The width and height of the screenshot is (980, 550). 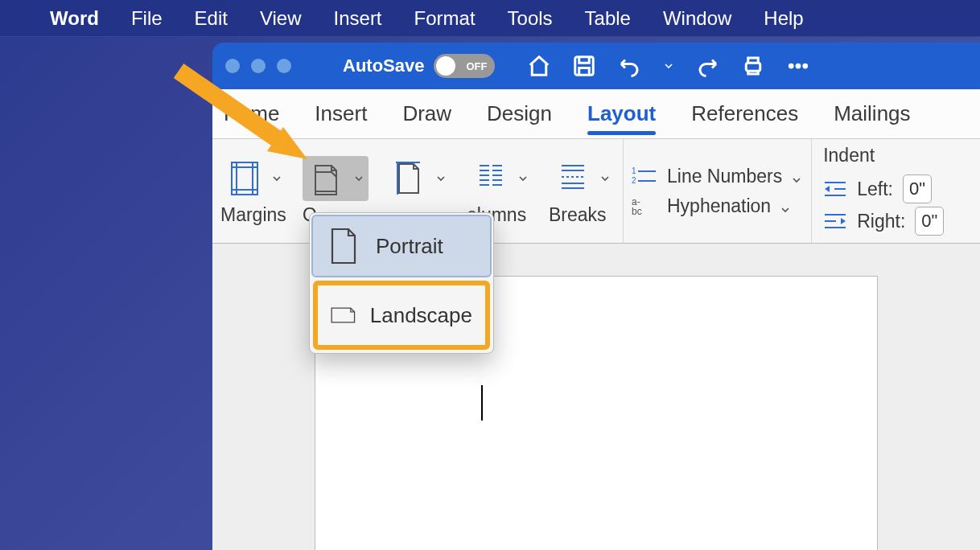 What do you see at coordinates (464, 66) in the screenshot?
I see `autosave-toggle: OFF` at bounding box center [464, 66].